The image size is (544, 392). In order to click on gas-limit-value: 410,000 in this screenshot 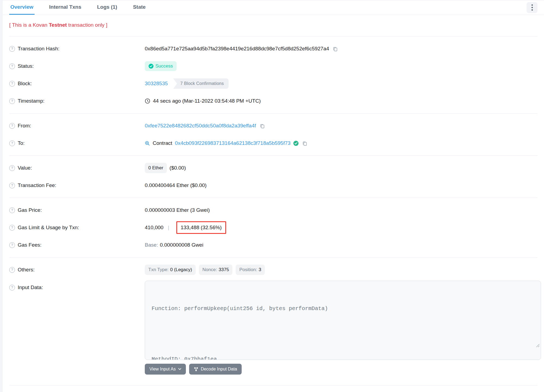, I will do `click(154, 228)`.